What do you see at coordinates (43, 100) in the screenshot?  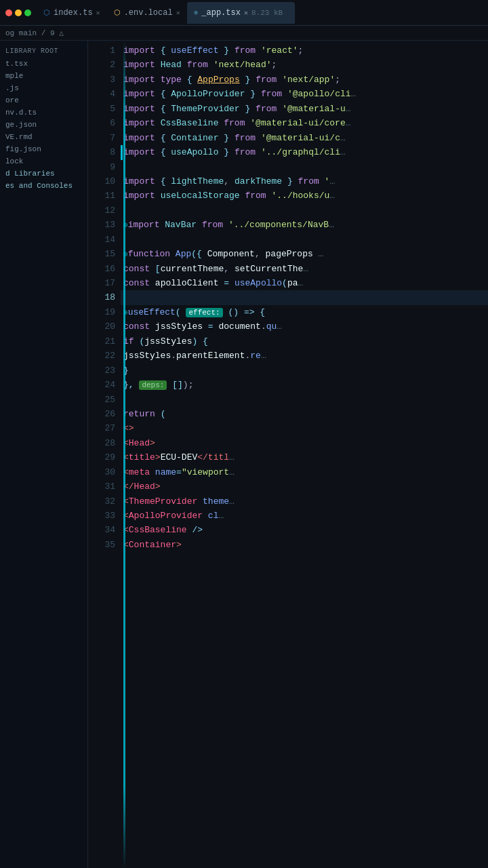 I see `sidebar-item-ore: ore` at bounding box center [43, 100].